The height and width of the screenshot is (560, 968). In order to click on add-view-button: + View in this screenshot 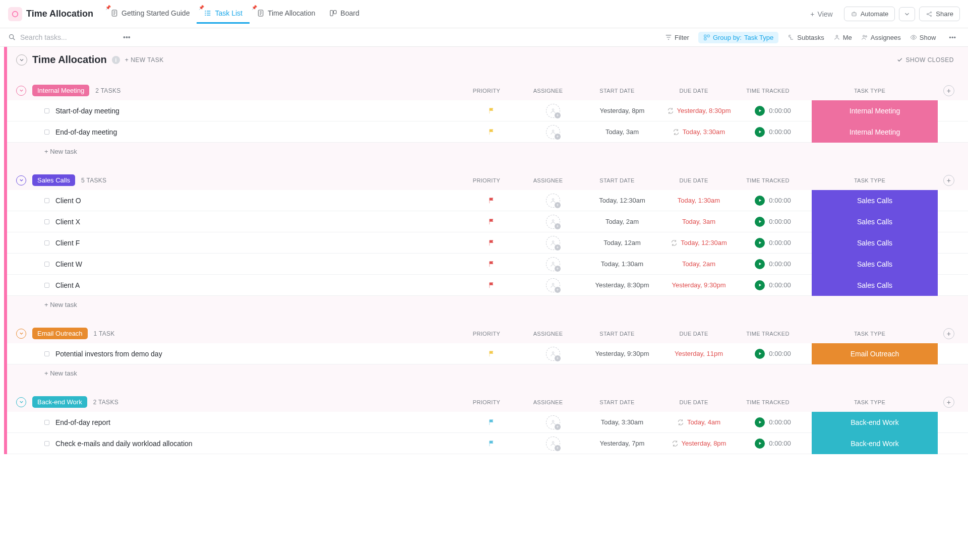, I will do `click(821, 14)`.